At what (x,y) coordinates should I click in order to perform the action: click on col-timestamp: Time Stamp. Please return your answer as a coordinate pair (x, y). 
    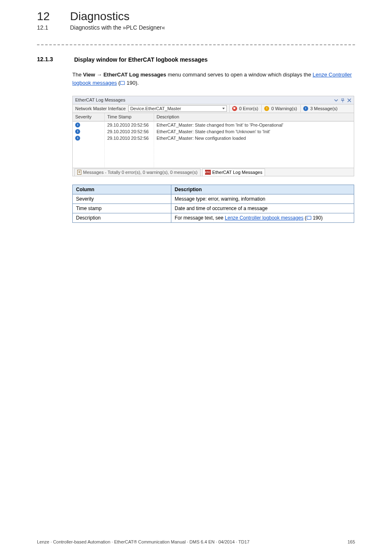
    Looking at the image, I should click on (129, 117).